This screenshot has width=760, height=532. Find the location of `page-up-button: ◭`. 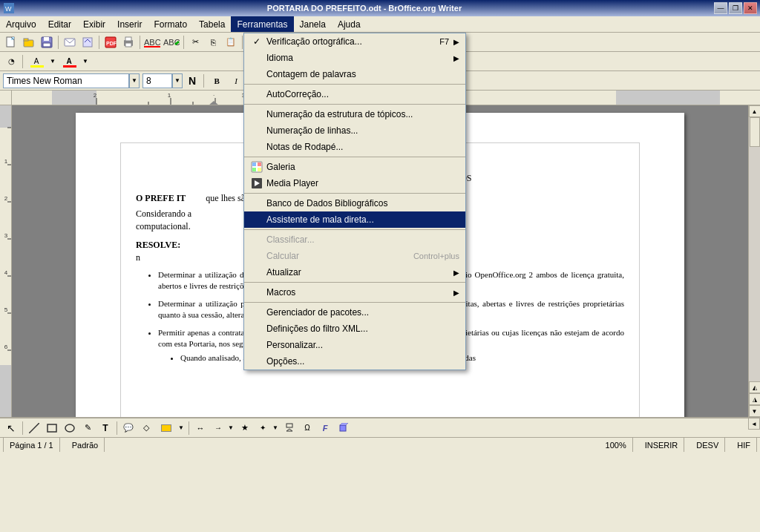

page-up-button: ◭ is located at coordinates (755, 387).